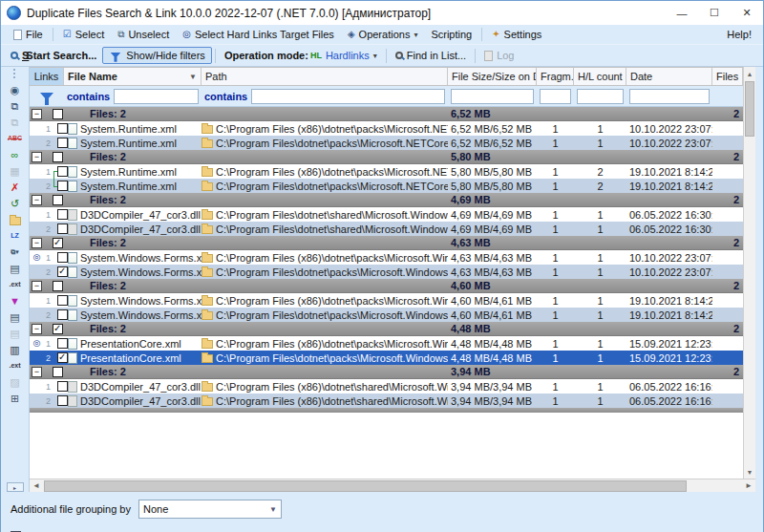 The image size is (764, 532). Describe the element at coordinates (669, 96) in the screenshot. I see `filter-input-date` at that location.